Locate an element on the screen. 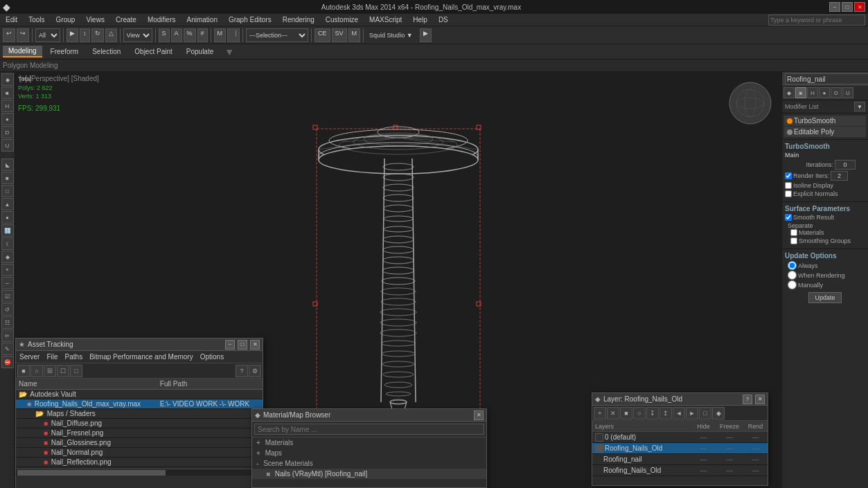 The height and width of the screenshot is (488, 868). asset-minimize: − is located at coordinates (230, 345).